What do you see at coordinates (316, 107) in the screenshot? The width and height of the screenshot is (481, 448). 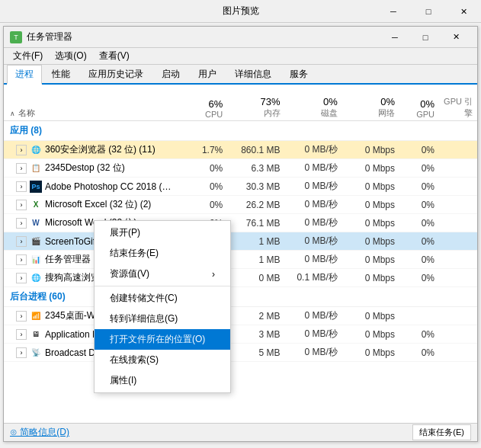 I see `col-disk-header: 0% 磁盘` at bounding box center [316, 107].